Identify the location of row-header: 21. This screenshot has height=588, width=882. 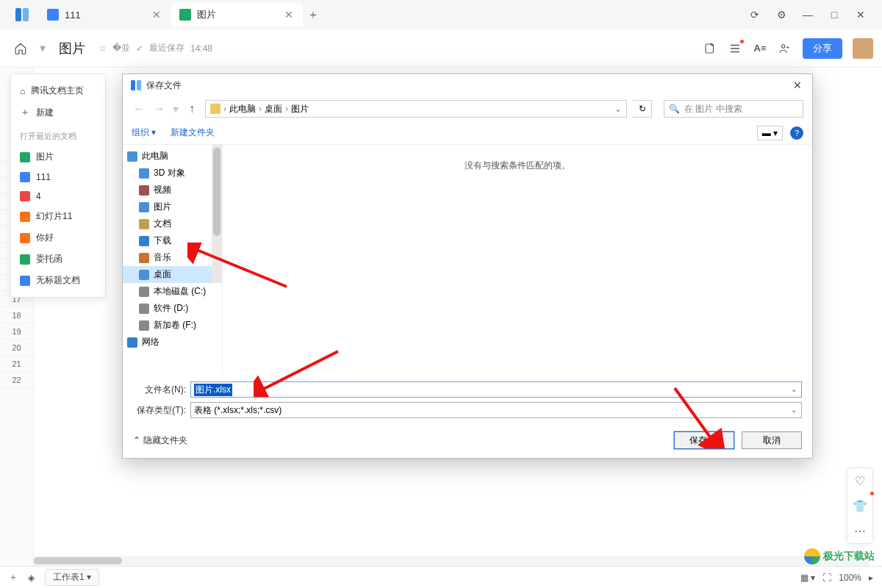
(16, 364).